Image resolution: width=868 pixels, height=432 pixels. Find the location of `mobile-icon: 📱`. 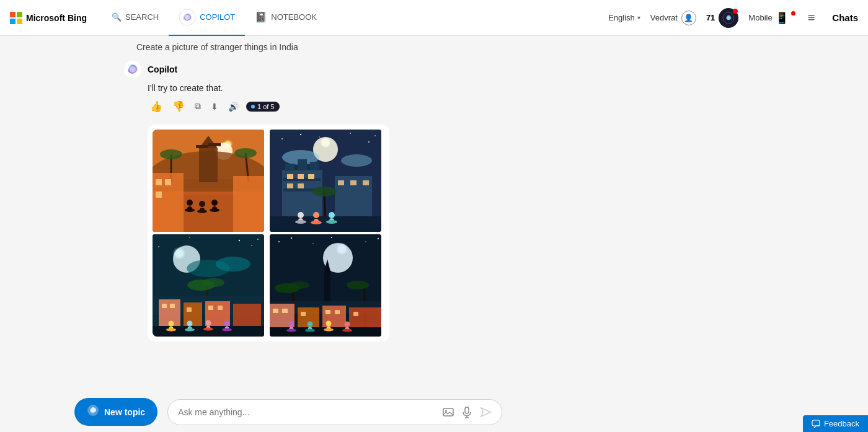

mobile-icon: 📱 is located at coordinates (782, 18).